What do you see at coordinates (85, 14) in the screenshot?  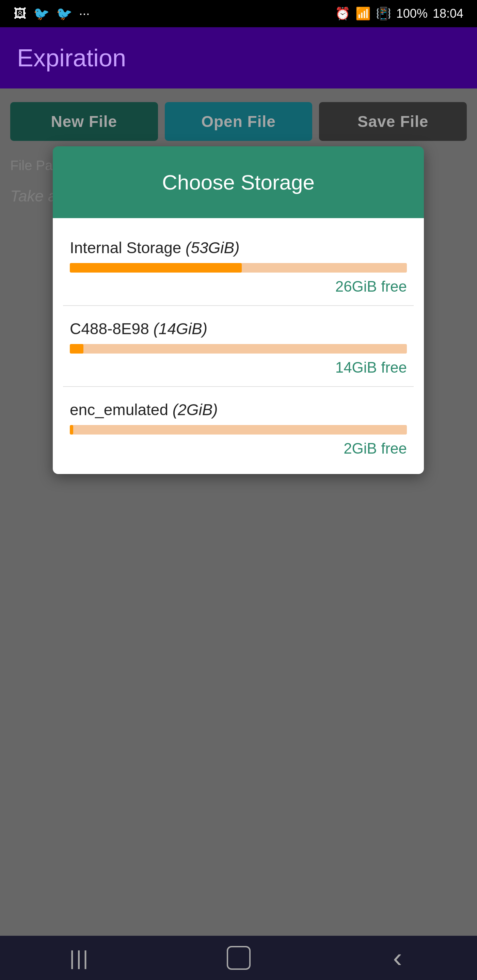 I see `more-icon: ···` at bounding box center [85, 14].